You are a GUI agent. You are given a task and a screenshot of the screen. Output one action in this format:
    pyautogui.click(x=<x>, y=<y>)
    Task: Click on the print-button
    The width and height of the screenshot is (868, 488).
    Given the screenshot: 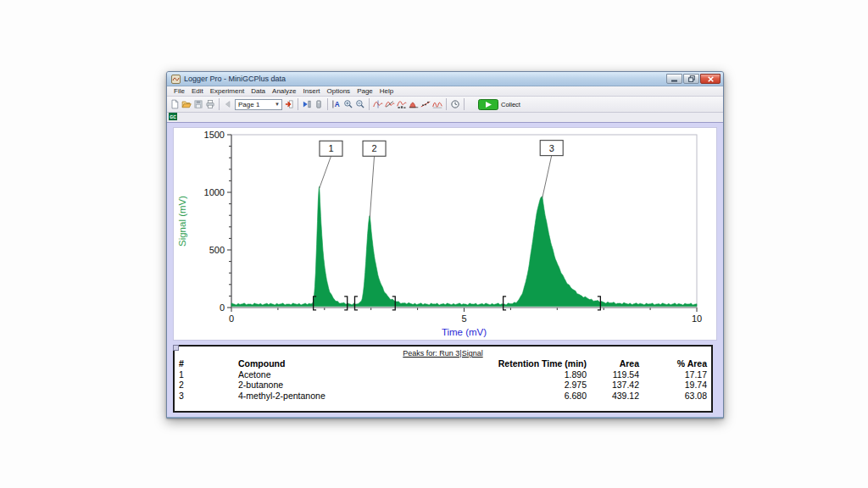 What is the action you would take?
    pyautogui.click(x=210, y=104)
    